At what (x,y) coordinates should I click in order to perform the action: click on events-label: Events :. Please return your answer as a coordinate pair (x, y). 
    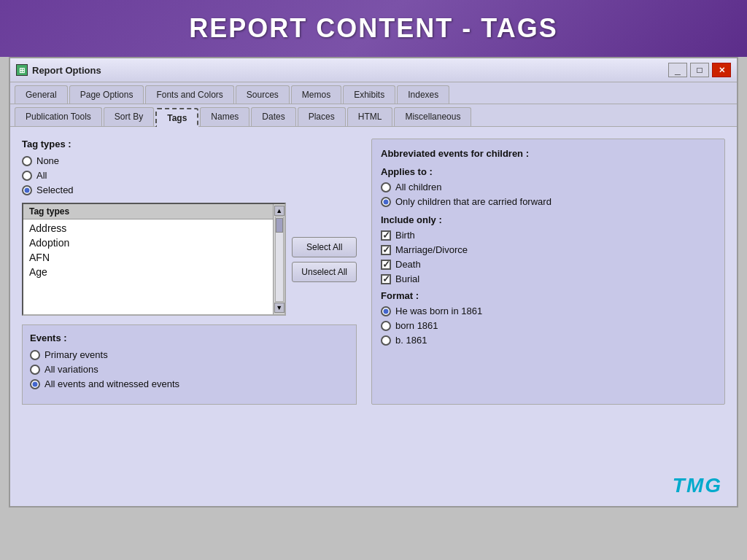
    Looking at the image, I should click on (190, 338).